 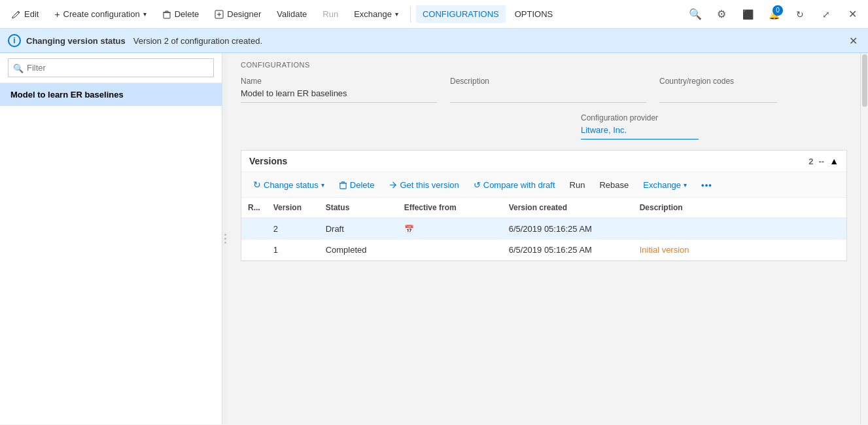 I want to click on notification-title: Changing version status, so click(x=76, y=41).